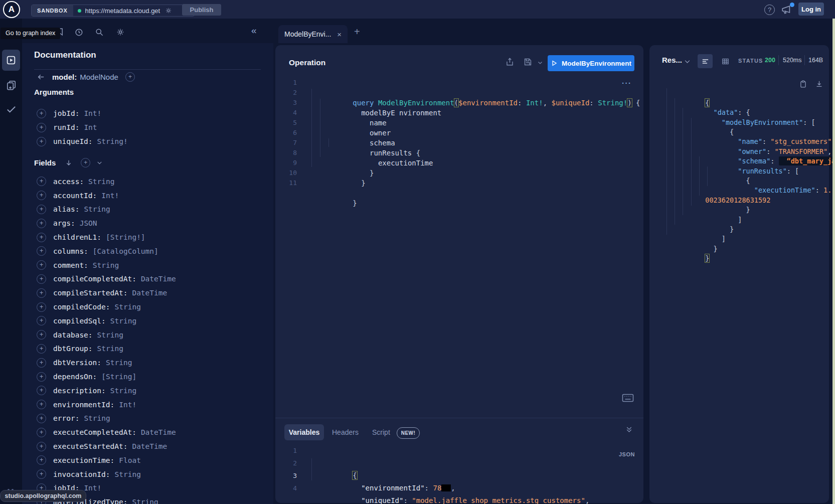 Image resolution: width=835 pixels, height=504 pixels. What do you see at coordinates (69, 163) in the screenshot?
I see `sort-arrow-down-icon` at bounding box center [69, 163].